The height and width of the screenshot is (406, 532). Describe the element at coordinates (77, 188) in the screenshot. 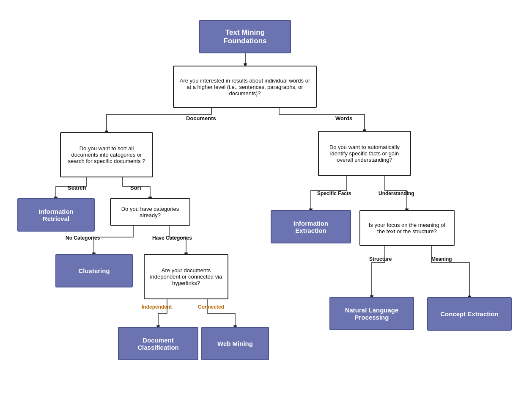

I see `label-search: Search` at that location.